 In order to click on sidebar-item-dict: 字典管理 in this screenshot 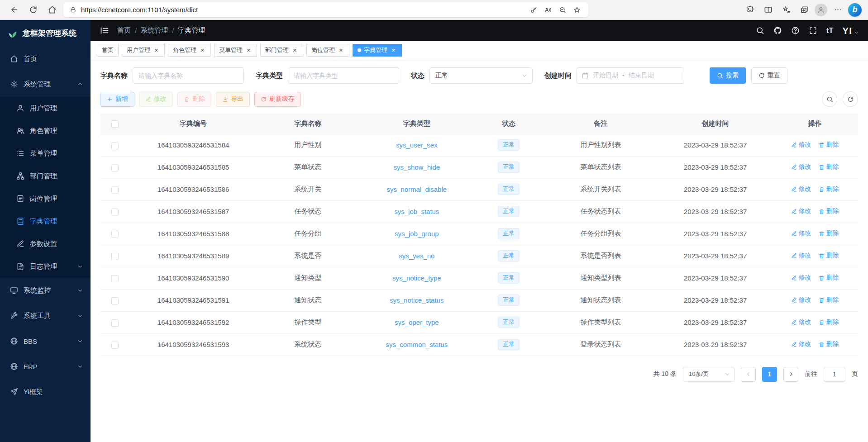, I will do `click(45, 221)`.